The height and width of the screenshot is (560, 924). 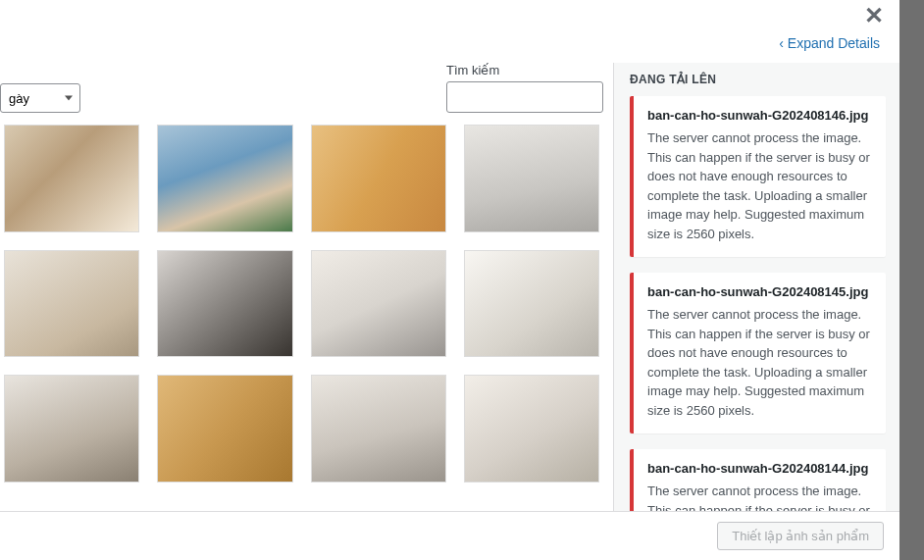 I want to click on upload-error-item: ban-can-ho-sunwah-G202408145.jpg The ser…, so click(x=757, y=353).